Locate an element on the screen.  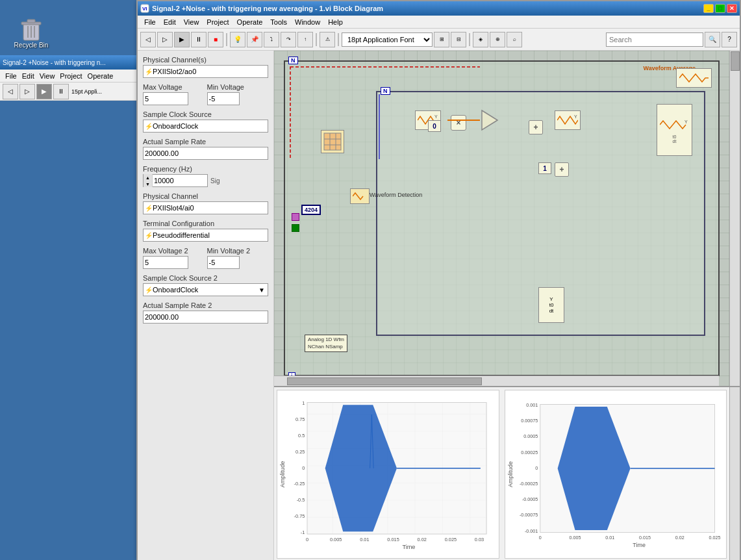
n-label-inner: N is located at coordinates (386, 91).